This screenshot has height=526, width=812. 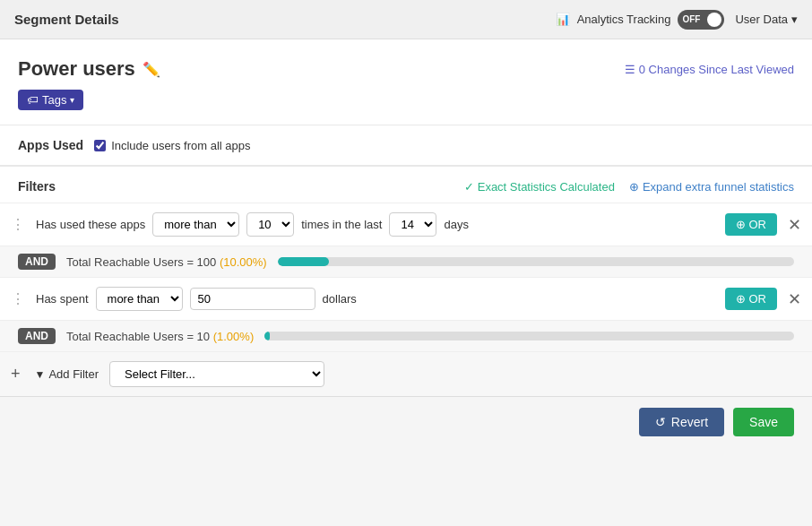 I want to click on filters-title: Filters, so click(x=37, y=186).